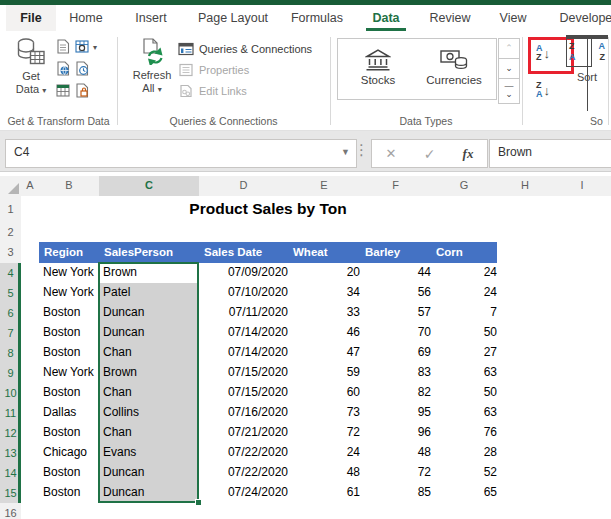 This screenshot has width=611, height=519. Describe the element at coordinates (467, 474) in the screenshot. I see `table-cell-G14: 52` at that location.